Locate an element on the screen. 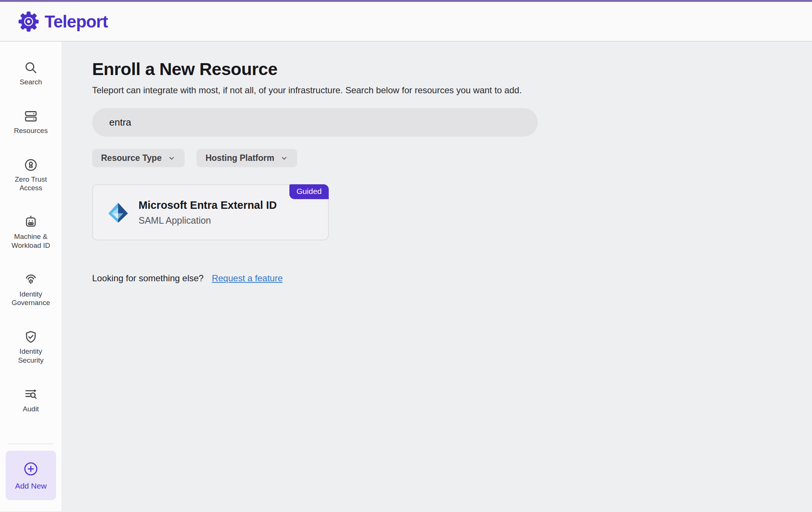 This screenshot has height=512, width=812. microsoft-entra-icon is located at coordinates (118, 213).